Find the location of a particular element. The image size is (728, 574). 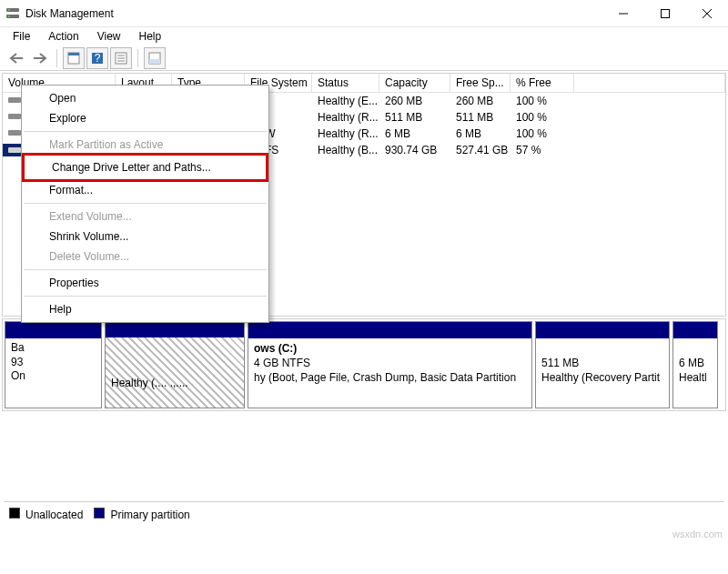

partition-size: 511 MB is located at coordinates (602, 363).